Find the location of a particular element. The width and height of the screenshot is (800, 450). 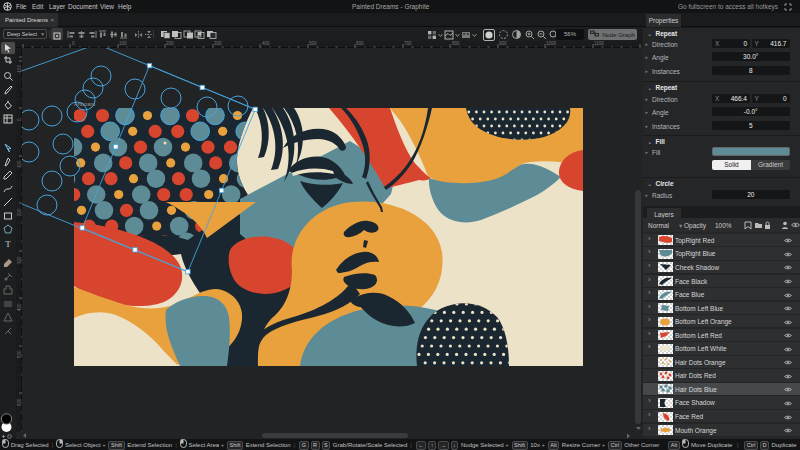

svg-text: T is located at coordinates (8, 243).